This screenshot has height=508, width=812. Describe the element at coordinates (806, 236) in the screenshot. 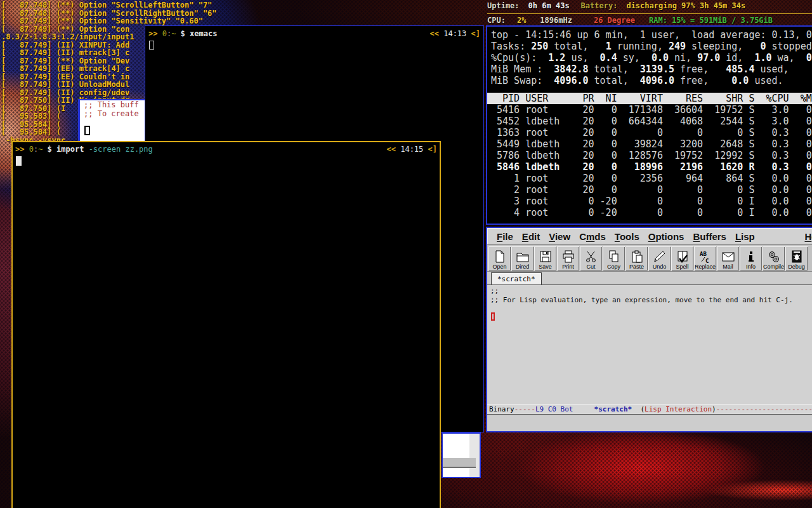

I see `menu-help: Help` at that location.